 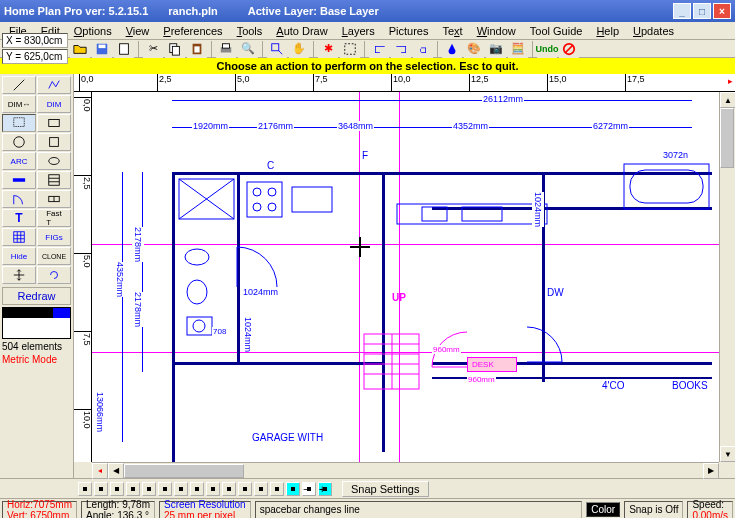 I want to click on tool-line, so click(x=19, y=85).